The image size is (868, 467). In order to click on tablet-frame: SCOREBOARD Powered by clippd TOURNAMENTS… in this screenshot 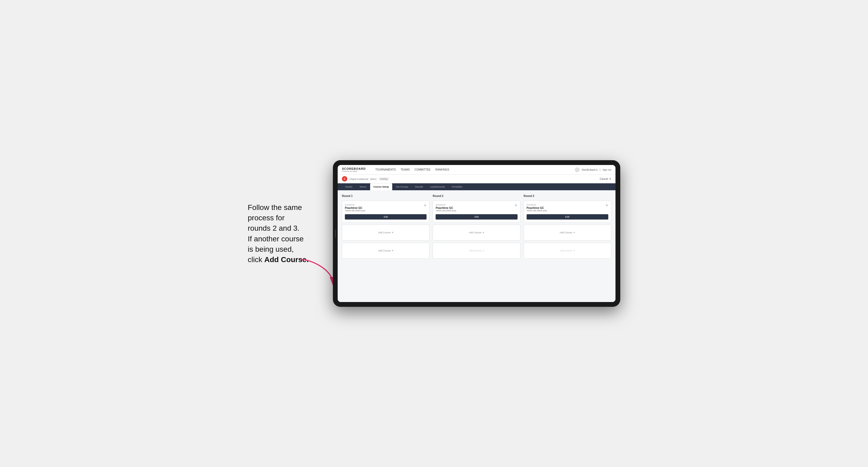, I will do `click(476, 234)`.